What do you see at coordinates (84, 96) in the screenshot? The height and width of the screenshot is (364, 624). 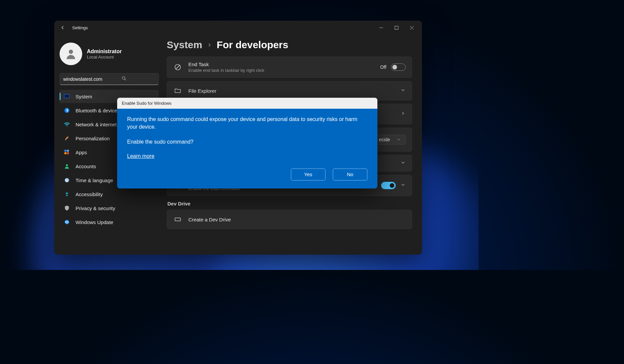 I see `sidebar-item-label: System` at bounding box center [84, 96].